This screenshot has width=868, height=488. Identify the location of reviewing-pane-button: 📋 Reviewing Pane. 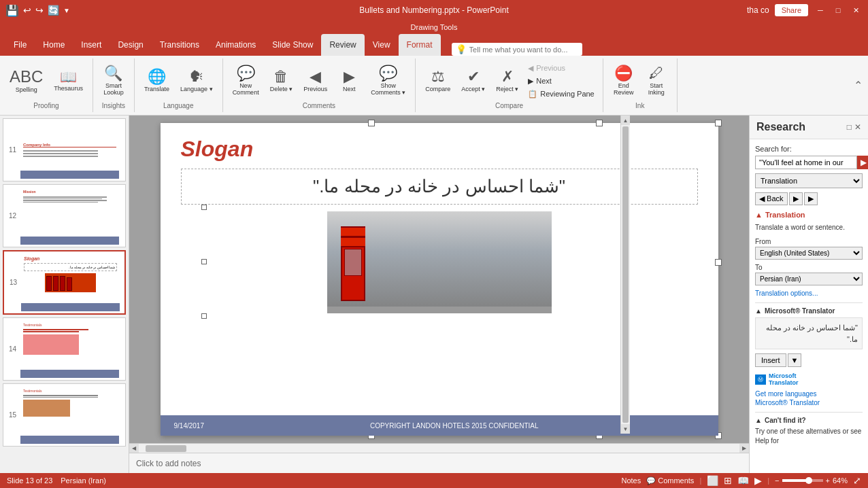
(561, 94).